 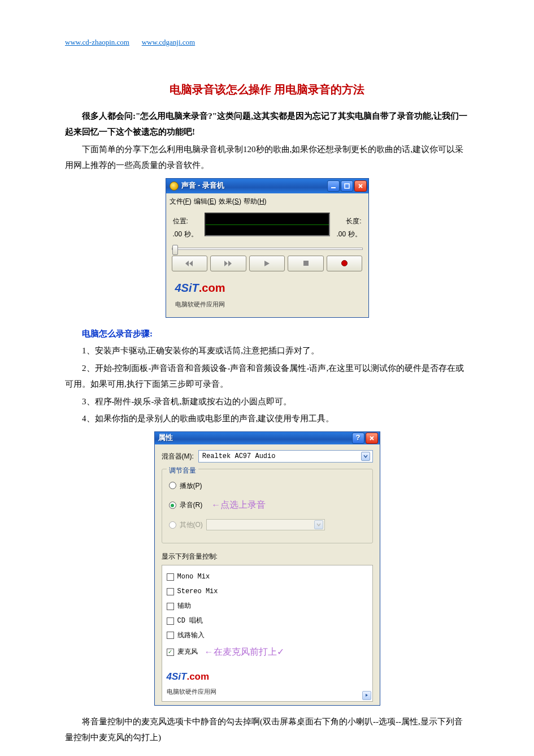 What do you see at coordinates (191, 506) in the screenshot?
I see `radio-recording-label: 录音(R)` at bounding box center [191, 506].